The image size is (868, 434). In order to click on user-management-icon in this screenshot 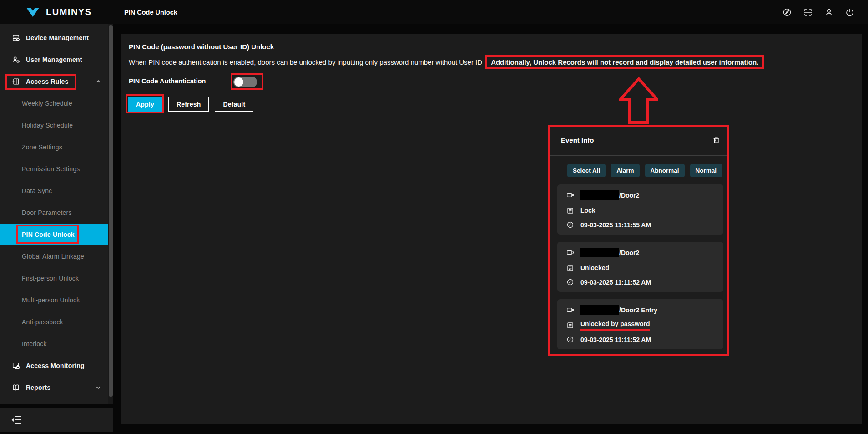, I will do `click(16, 60)`.